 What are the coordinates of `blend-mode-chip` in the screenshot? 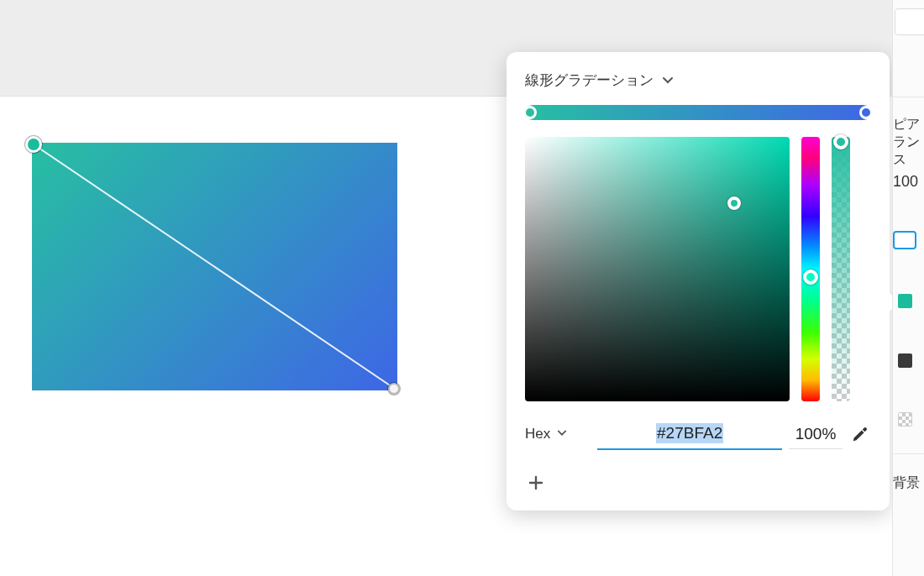 It's located at (905, 240).